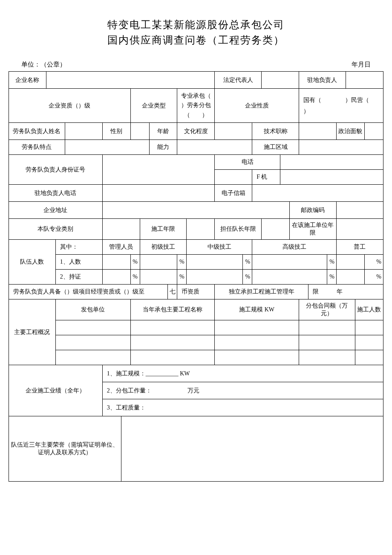 Image resolution: width=392 pixels, height=555 pixels. Describe the element at coordinates (130, 80) in the screenshot. I see `field-company-name` at that location.